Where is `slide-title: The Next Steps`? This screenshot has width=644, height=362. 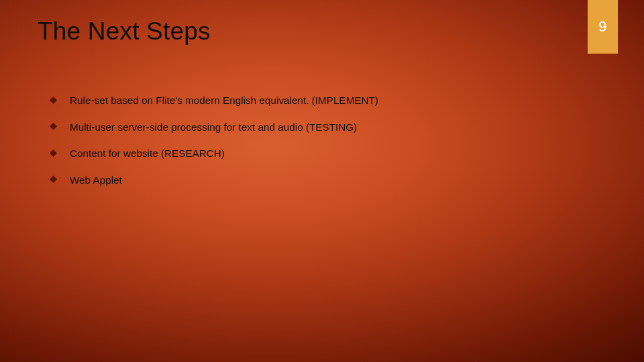 slide-title: The Next Steps is located at coordinates (124, 32).